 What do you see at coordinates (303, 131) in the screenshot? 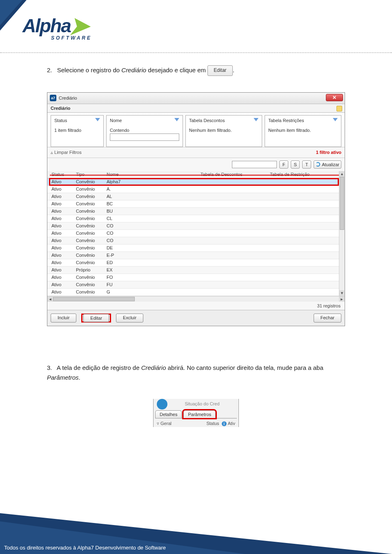
I see `filter-tabela-restricoes: Tabela Restrições Nenhum item filtrado.` at bounding box center [303, 131].